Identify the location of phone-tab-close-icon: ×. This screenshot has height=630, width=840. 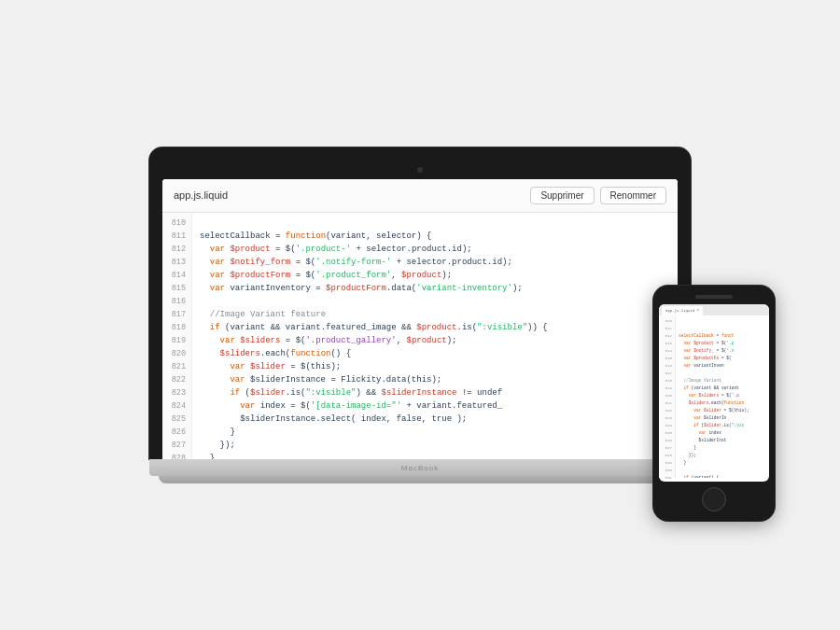
(698, 311).